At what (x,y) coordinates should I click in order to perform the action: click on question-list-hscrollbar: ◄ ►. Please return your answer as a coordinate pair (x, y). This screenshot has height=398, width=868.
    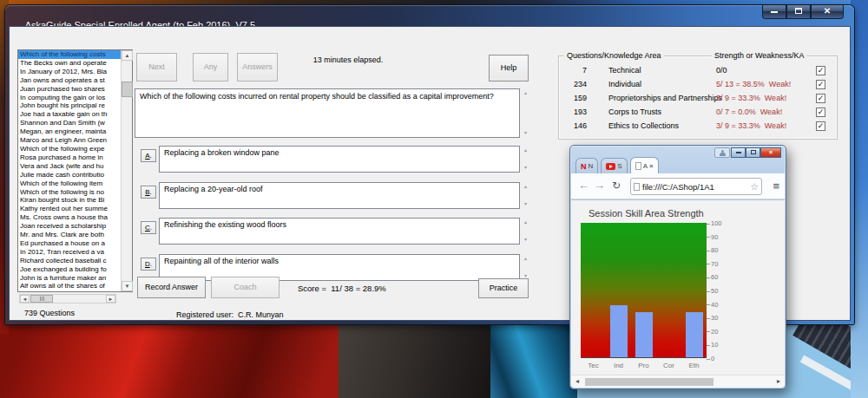
    Looking at the image, I should click on (68, 298).